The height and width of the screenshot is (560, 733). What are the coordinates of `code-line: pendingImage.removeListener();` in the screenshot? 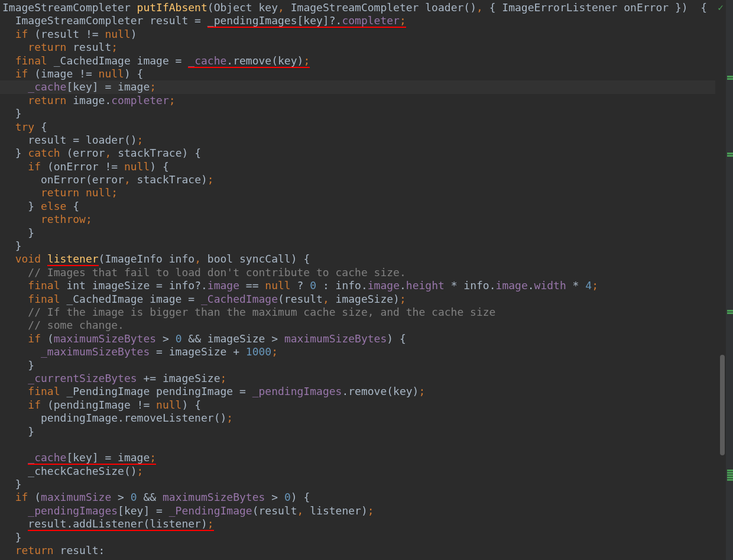 It's located at (358, 418).